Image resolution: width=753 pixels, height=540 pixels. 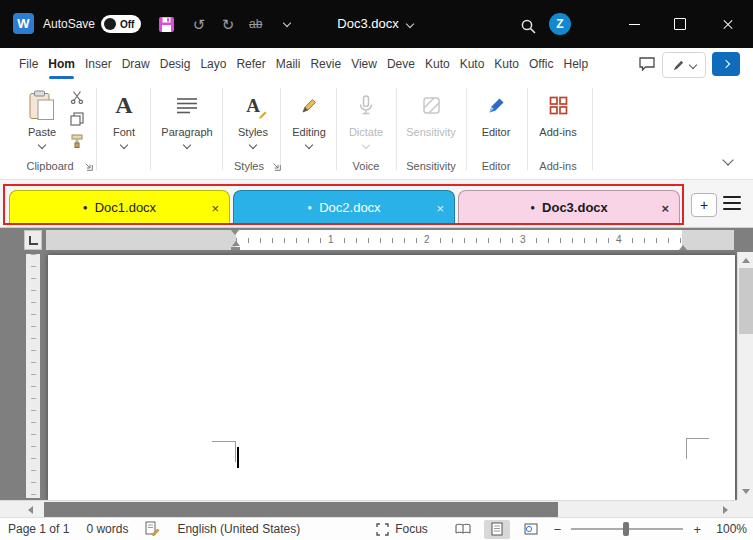 I want to click on search-button, so click(x=528, y=26).